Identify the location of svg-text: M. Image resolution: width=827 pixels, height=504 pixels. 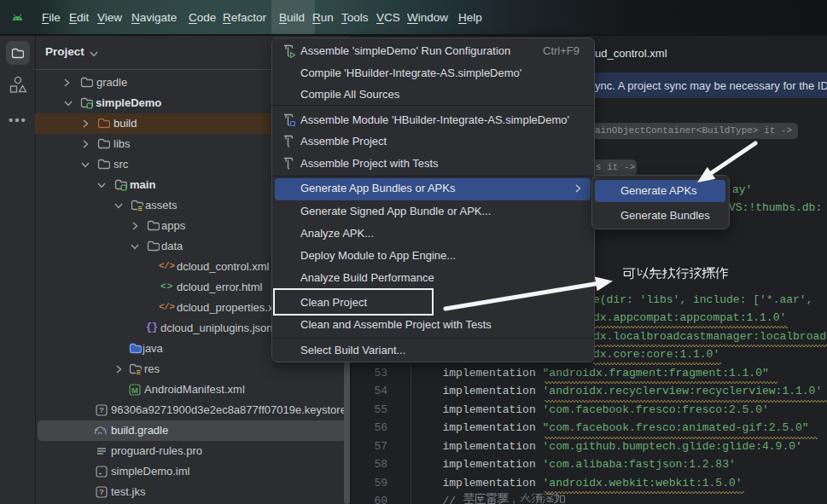
(135, 389).